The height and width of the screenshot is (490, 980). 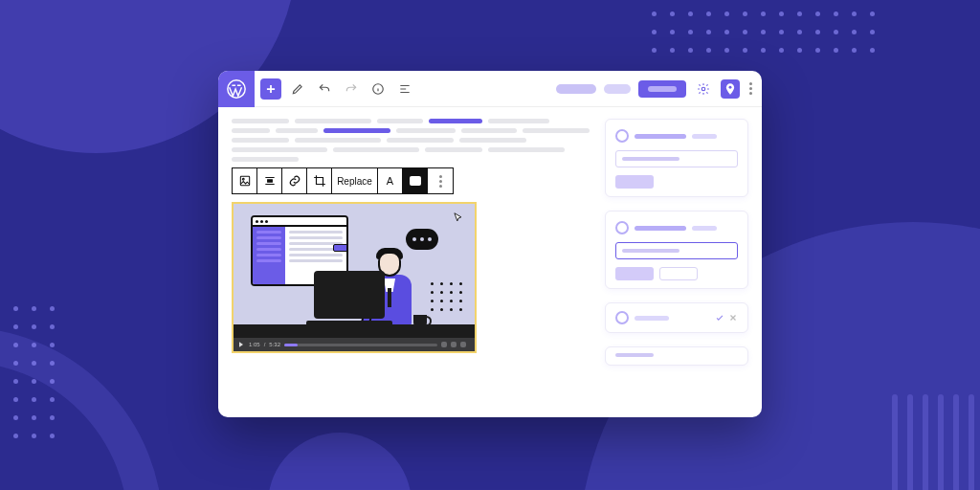 I want to click on reject-icon, so click(x=733, y=318).